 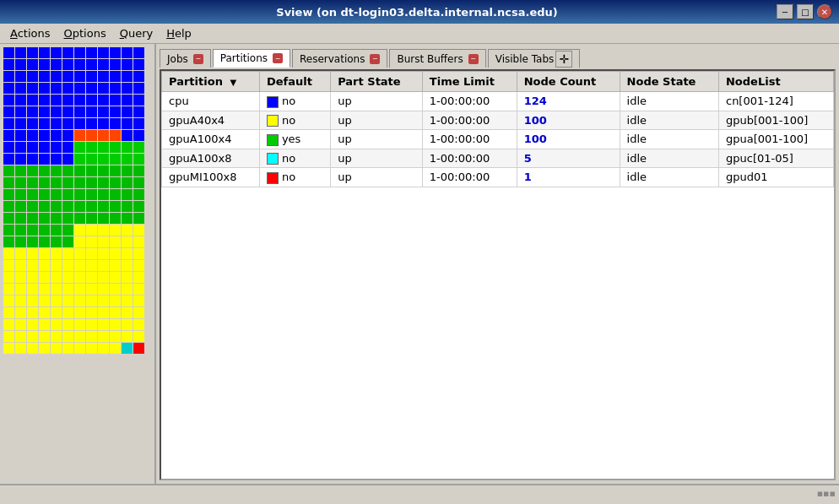 What do you see at coordinates (474, 59) in the screenshot?
I see `tab-burst-buffers-close: −` at bounding box center [474, 59].